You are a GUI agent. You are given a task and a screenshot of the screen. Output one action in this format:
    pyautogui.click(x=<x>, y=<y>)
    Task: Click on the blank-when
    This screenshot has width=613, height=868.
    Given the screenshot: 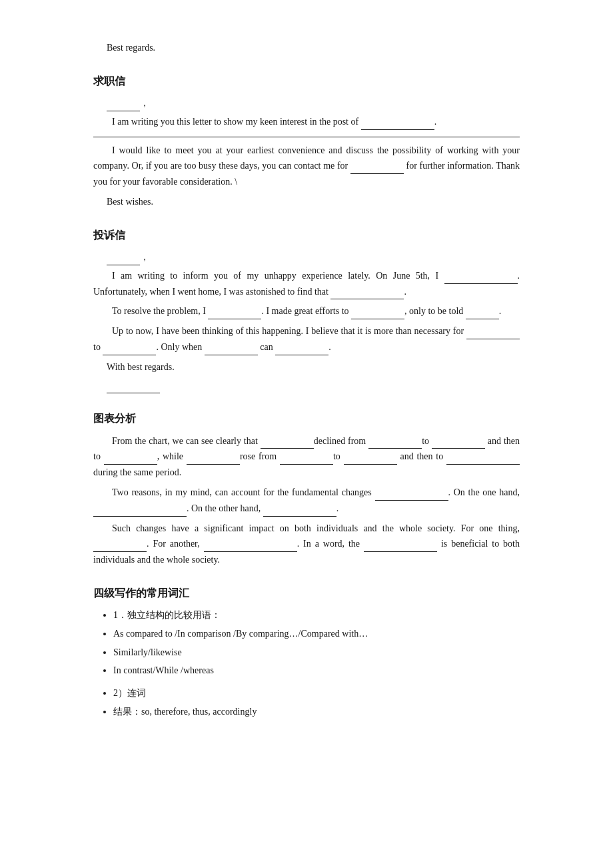 What is the action you would take?
    pyautogui.click(x=231, y=350)
    